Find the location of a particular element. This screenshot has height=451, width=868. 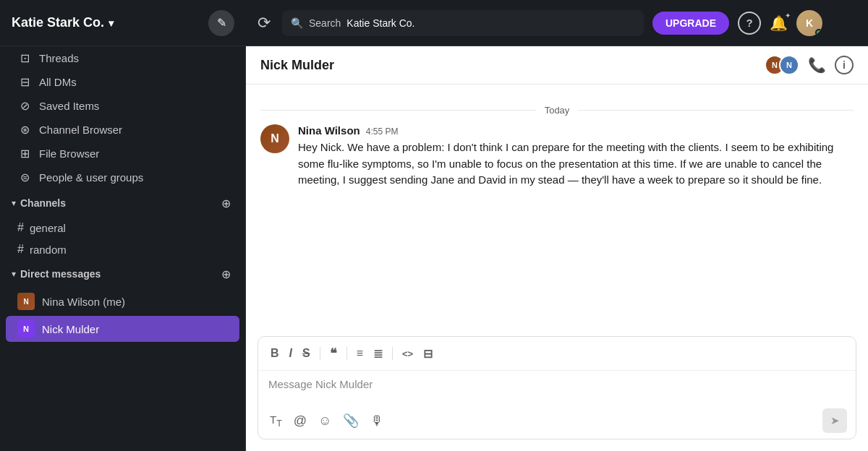

participant-avatar-2: N is located at coordinates (789, 65).